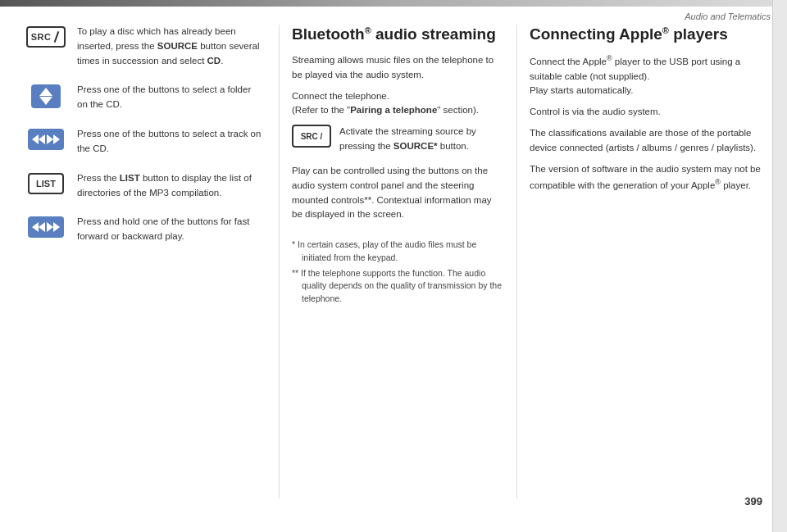 This screenshot has height=532, width=787. What do you see at coordinates (46, 37) in the screenshot?
I see `src-button-icon: SRC` at bounding box center [46, 37].